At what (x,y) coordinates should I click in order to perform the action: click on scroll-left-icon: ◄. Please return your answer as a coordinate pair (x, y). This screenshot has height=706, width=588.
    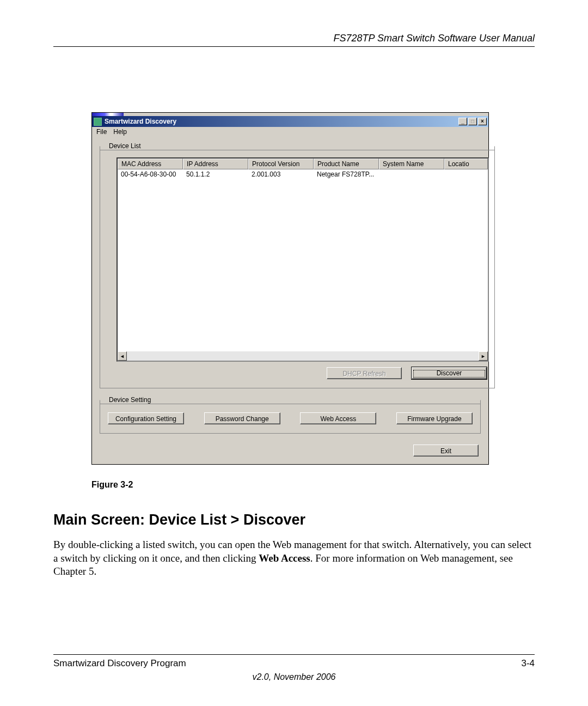
    Looking at the image, I should click on (122, 356).